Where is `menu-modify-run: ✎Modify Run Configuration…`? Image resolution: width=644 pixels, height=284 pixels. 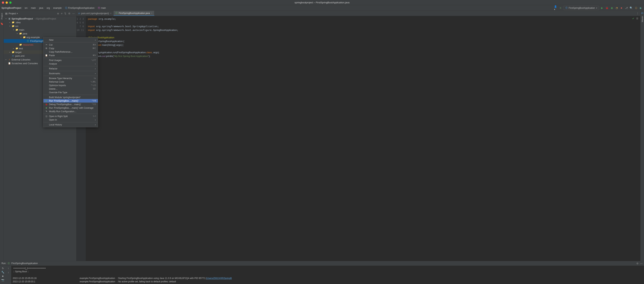
menu-modify-run: ✎Modify Run Configuration… is located at coordinates (70, 111).